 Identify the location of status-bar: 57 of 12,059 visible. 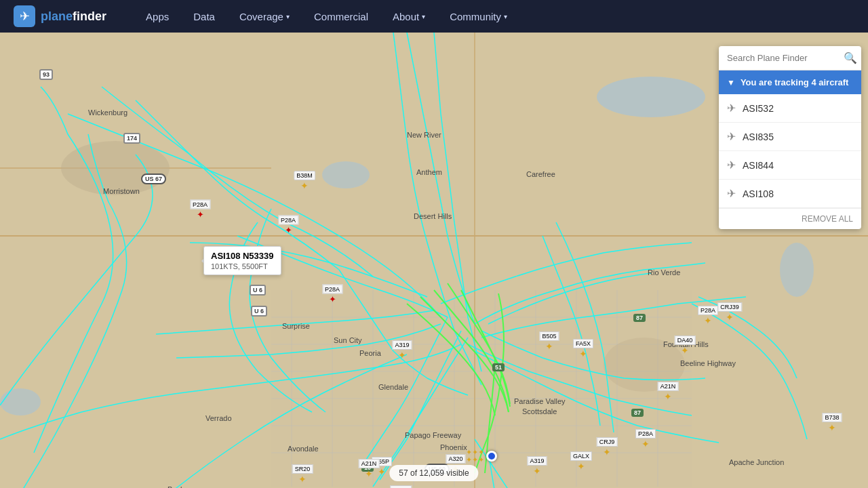
(434, 473).